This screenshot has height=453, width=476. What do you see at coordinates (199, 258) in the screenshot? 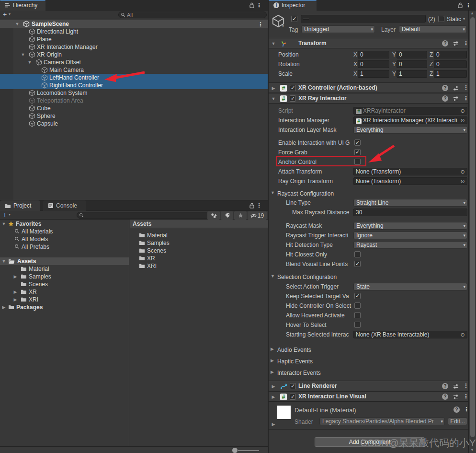
I see `pane-item-xr: XR` at bounding box center [199, 258].